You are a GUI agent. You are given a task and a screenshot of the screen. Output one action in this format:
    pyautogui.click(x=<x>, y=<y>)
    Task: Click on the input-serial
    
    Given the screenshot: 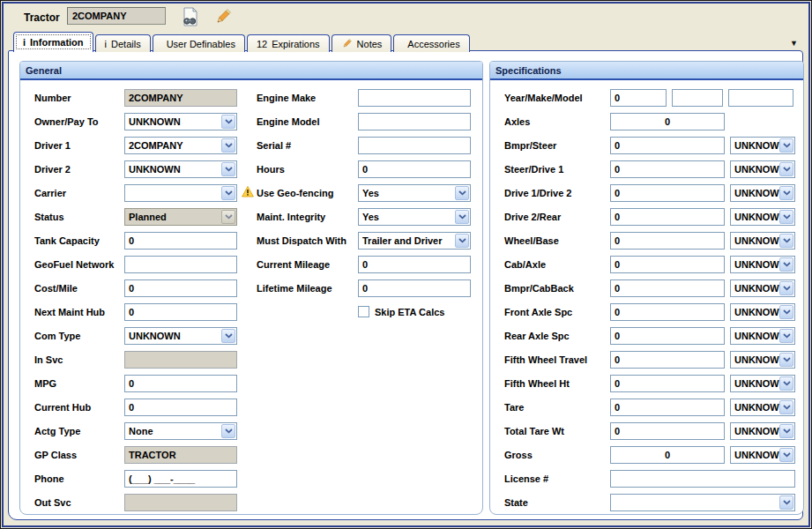 What is the action you would take?
    pyautogui.click(x=414, y=145)
    